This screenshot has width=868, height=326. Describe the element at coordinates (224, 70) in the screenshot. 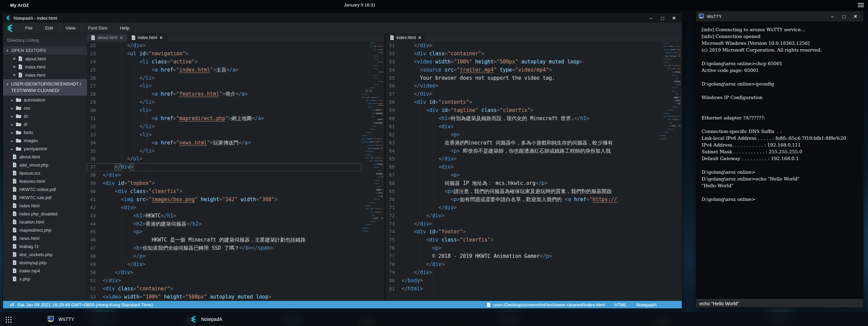

I see `code-line: 25 <a href="index.html">主頁</a>` at that location.